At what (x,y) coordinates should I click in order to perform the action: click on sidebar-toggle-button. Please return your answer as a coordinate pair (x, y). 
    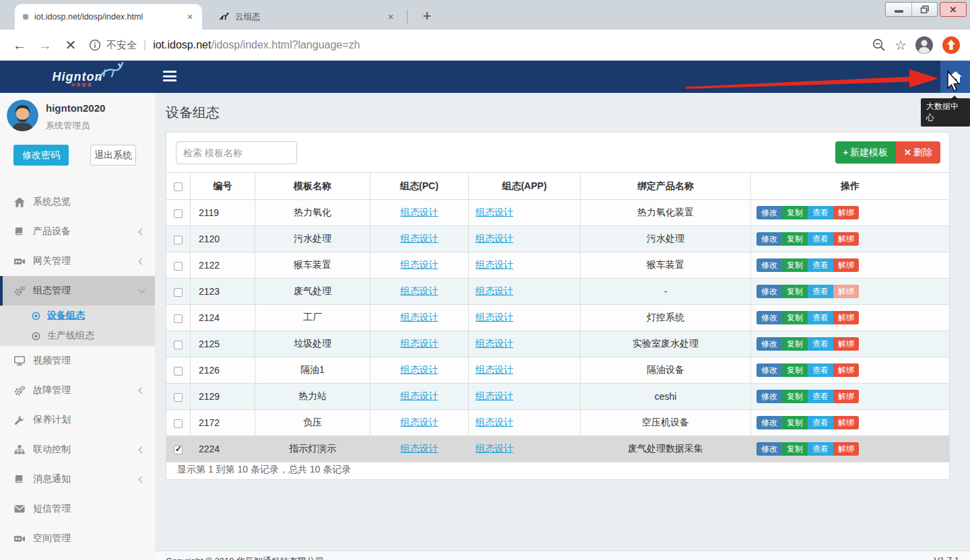
    Looking at the image, I should click on (170, 76).